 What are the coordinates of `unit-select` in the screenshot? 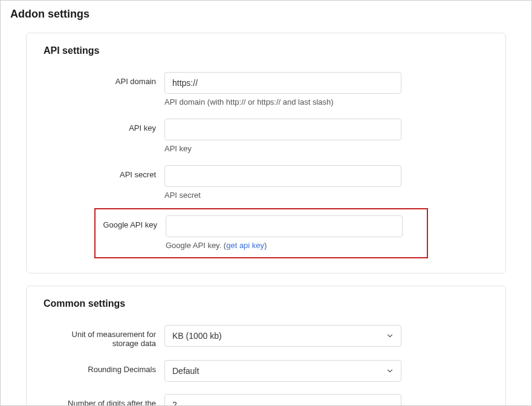 It's located at (283, 336).